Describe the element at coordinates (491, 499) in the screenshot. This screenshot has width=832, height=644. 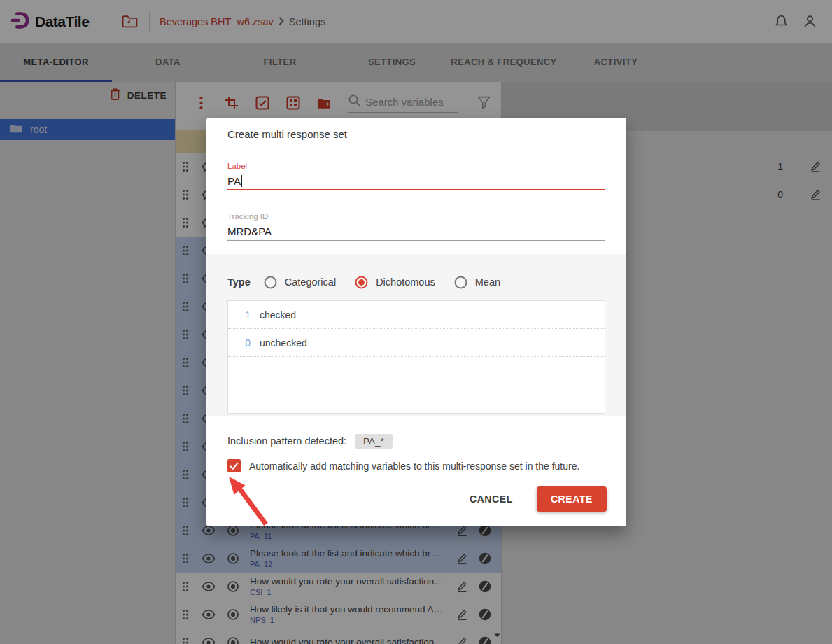
I see `cancel-button: CANCEL` at that location.